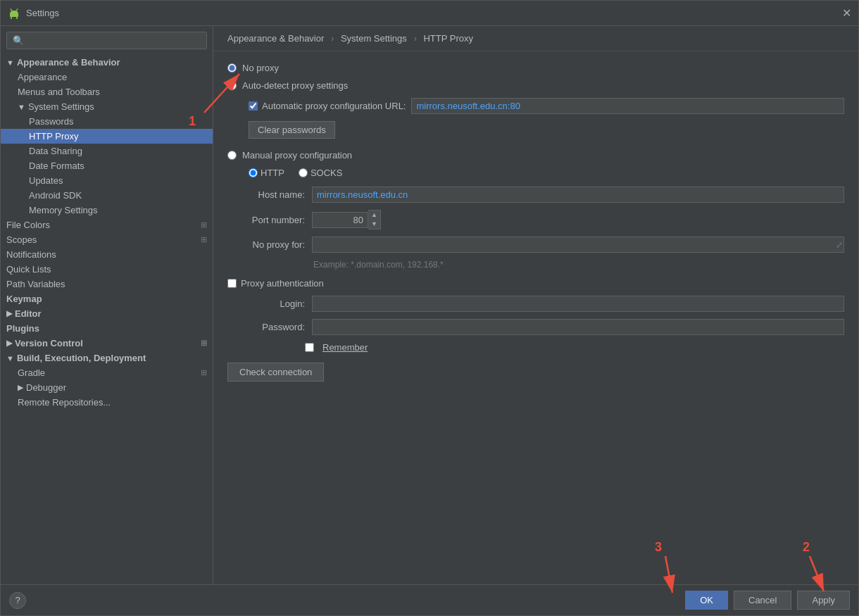 This screenshot has width=859, height=616. I want to click on auto-config-url-input, so click(628, 106).